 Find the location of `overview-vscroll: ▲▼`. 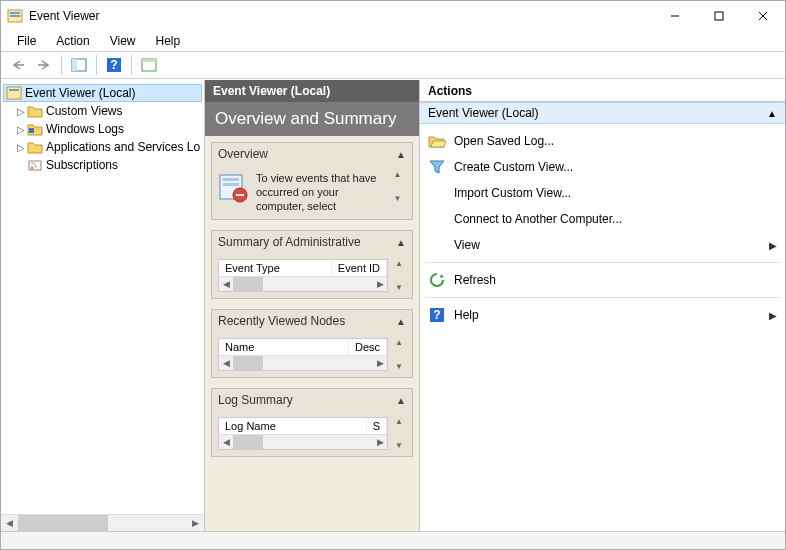

overview-vscroll: ▲▼ is located at coordinates (398, 187).